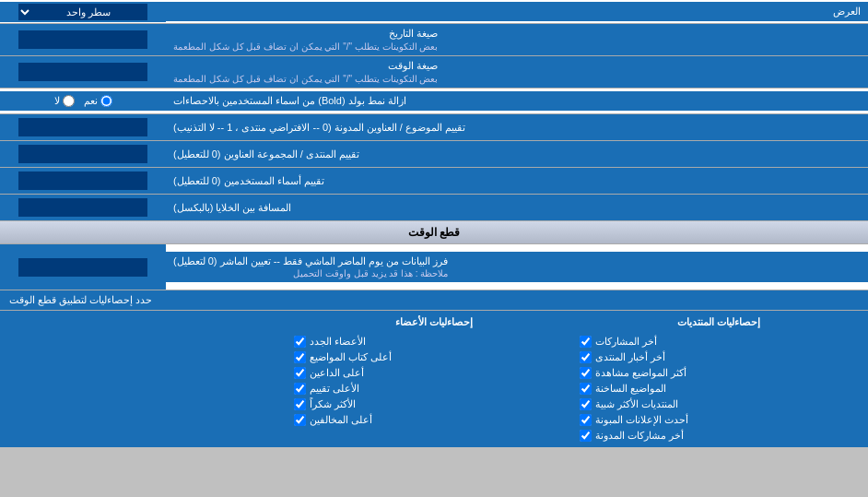  What do you see at coordinates (83, 154) in the screenshot?
I see `forum-order-input: 33` at bounding box center [83, 154].